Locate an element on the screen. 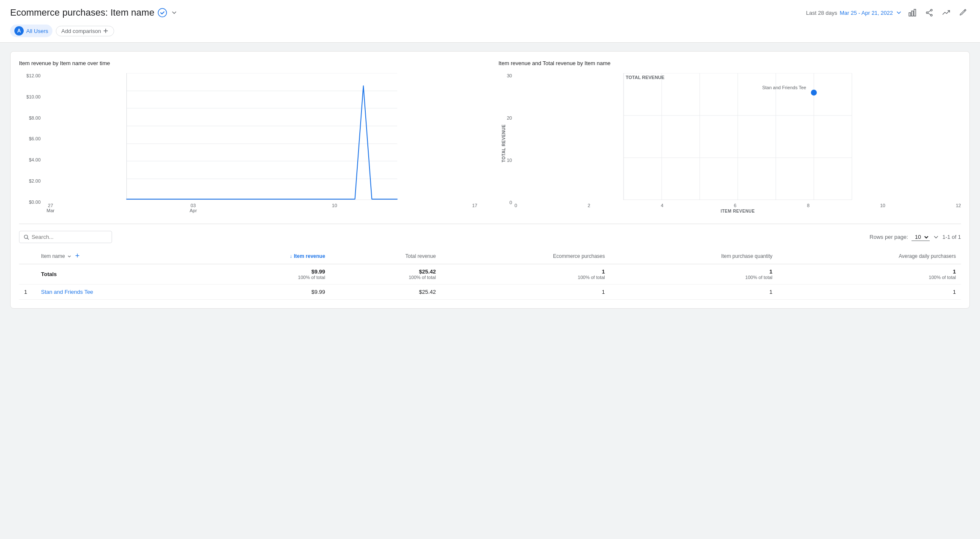 This screenshot has height=539, width=980. bar-chart-icon-button is located at coordinates (912, 13).